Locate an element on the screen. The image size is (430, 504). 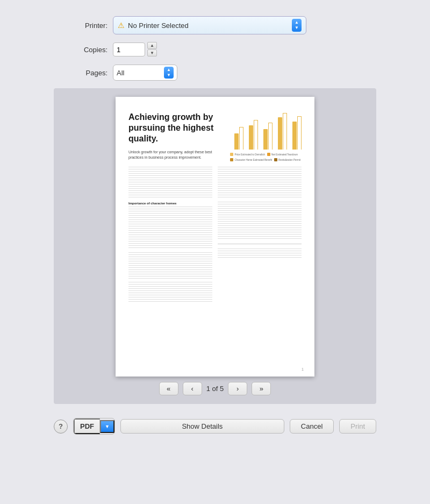
preview-section-title: Importance of character homes is located at coordinates (170, 203).